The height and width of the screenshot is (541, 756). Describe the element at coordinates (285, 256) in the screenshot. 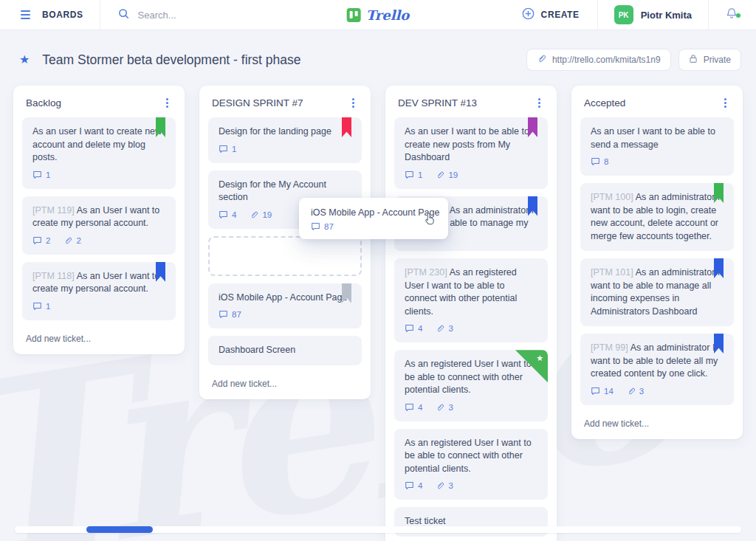

I see `card-drop-placeholder` at that location.